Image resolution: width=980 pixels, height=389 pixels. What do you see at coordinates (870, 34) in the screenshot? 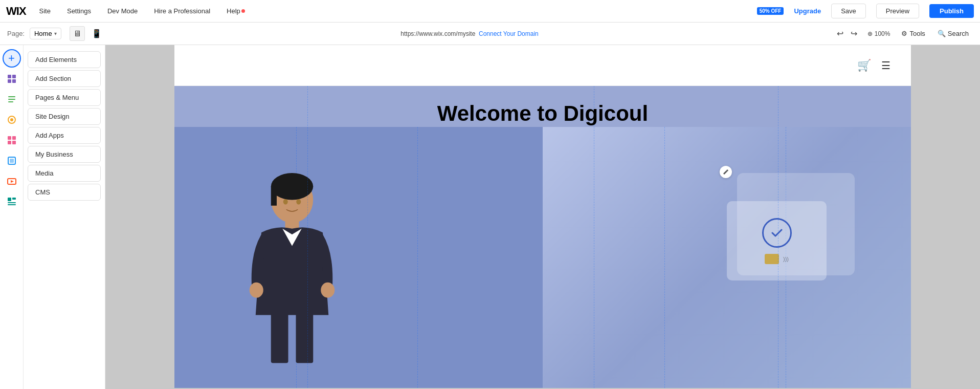
I see `zoom-icon: ⊕` at bounding box center [870, 34].